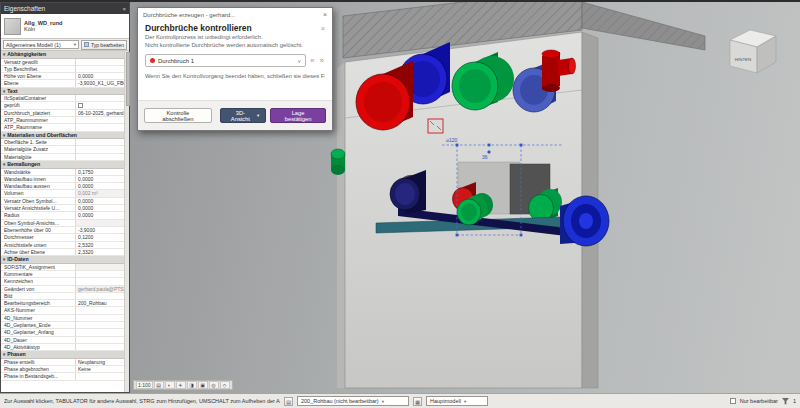  I want to click on property-group-header: ▾Abhängigkeiten, so click(62, 55).